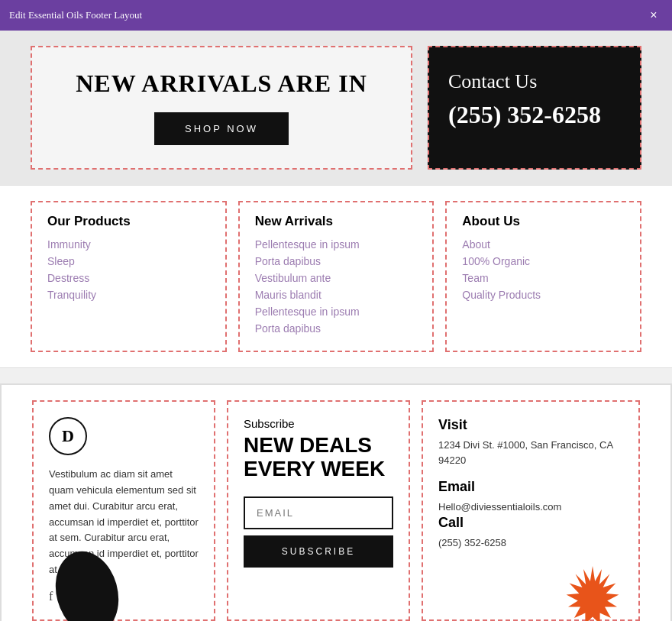 Image resolution: width=672 pixels, height=621 pixels. Describe the element at coordinates (128, 295) in the screenshot. I see `link-tranquility: Tranquility` at that location.